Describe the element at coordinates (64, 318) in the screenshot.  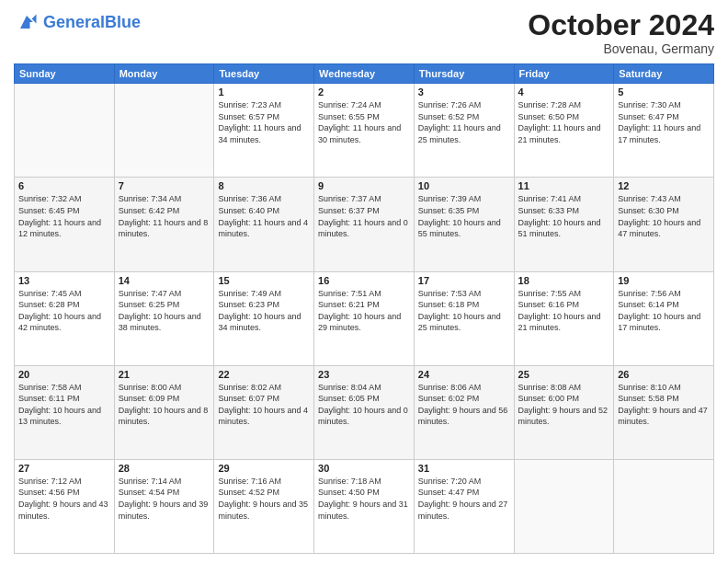
I see `calendar-cell: 13Sunrise: 7:45 AMSunset: 6:28 PMDayligh…` at that location.